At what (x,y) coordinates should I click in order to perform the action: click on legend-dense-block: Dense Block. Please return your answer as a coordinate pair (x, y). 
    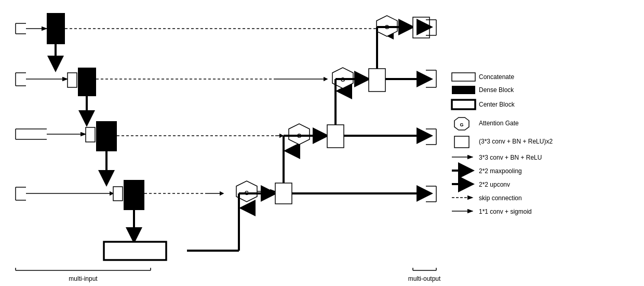
    Looking at the image, I should click on (497, 90).